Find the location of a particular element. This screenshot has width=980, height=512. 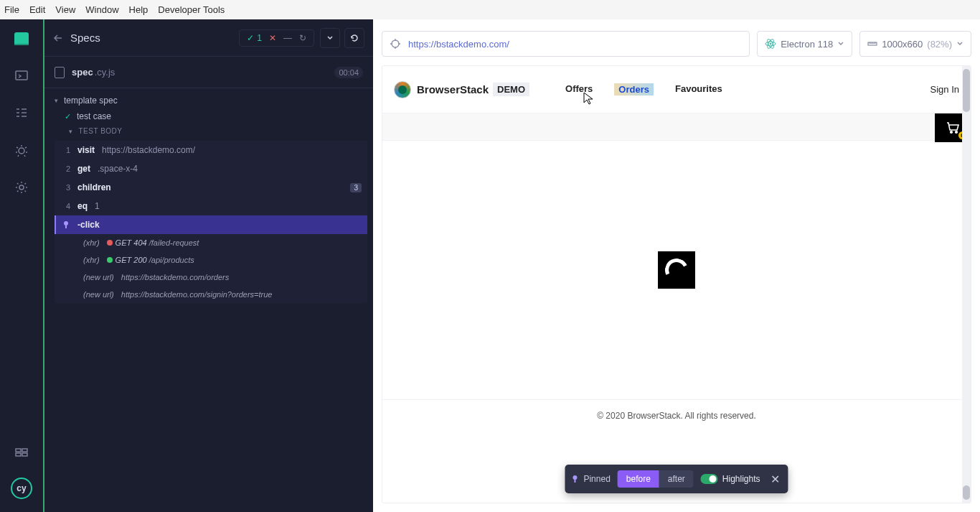

nav-debug-icon is located at coordinates (22, 150).